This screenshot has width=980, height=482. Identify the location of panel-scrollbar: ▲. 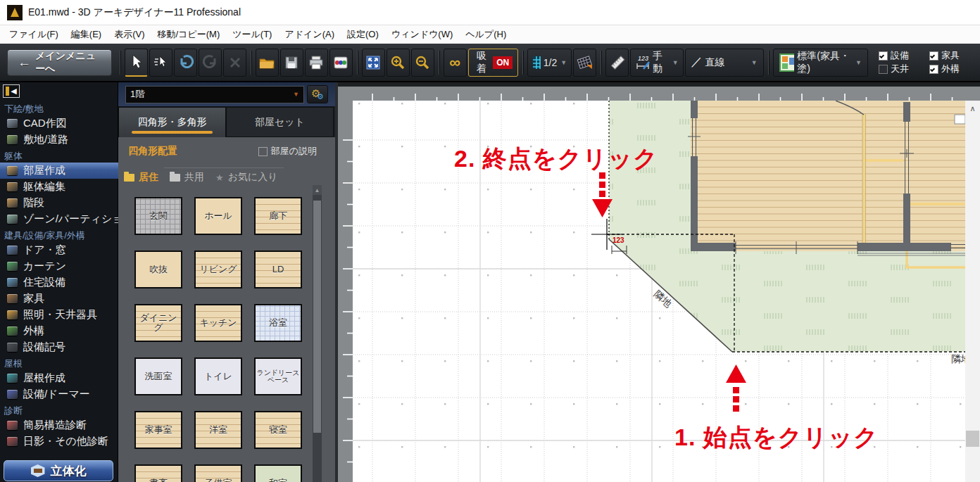
(317, 334).